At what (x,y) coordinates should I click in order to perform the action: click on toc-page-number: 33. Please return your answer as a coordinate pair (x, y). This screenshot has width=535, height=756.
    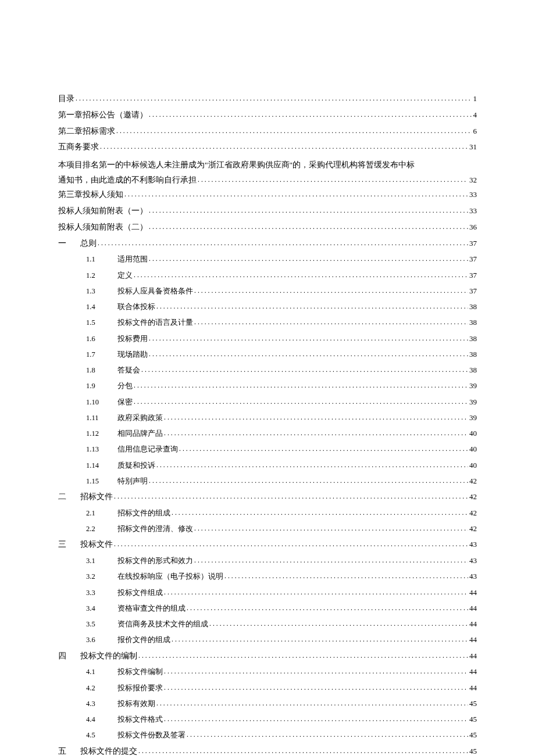
    Looking at the image, I should click on (473, 195).